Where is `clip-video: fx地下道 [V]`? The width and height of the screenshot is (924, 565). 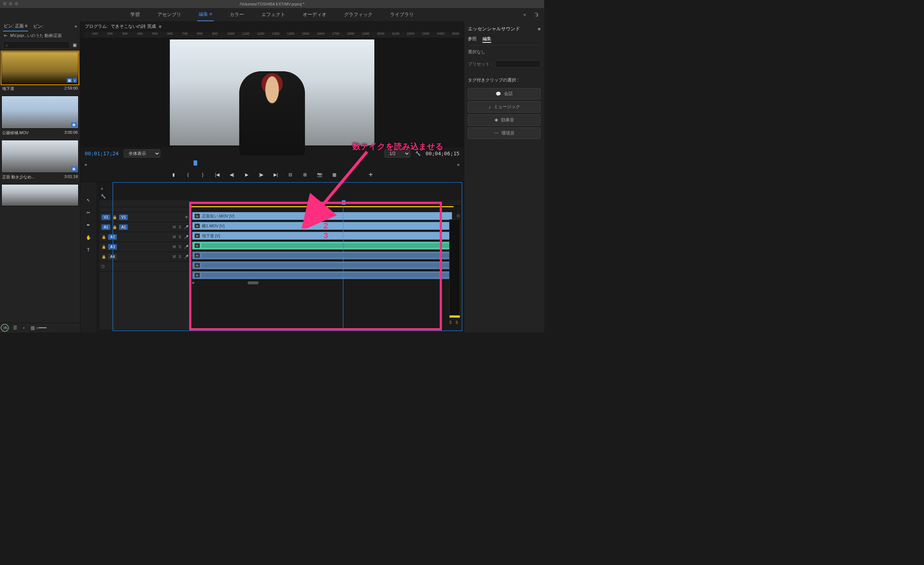
clip-video: fx地下道 [V] is located at coordinates (322, 236).